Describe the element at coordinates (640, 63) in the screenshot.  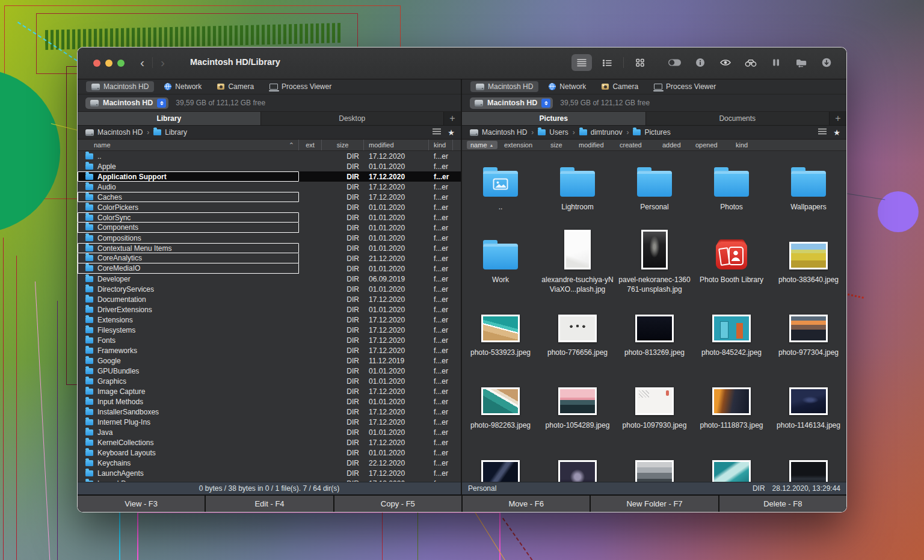
I see `grid-view-button` at that location.